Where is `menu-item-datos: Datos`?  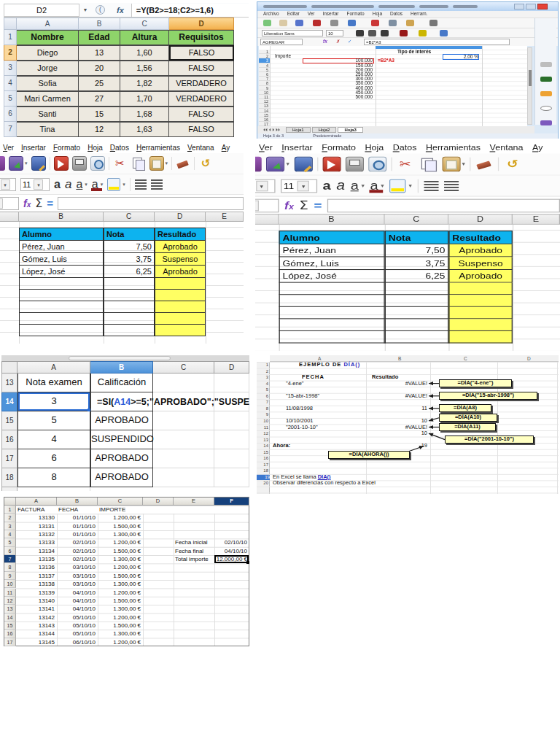
menu-item-datos: Datos is located at coordinates (120, 148).